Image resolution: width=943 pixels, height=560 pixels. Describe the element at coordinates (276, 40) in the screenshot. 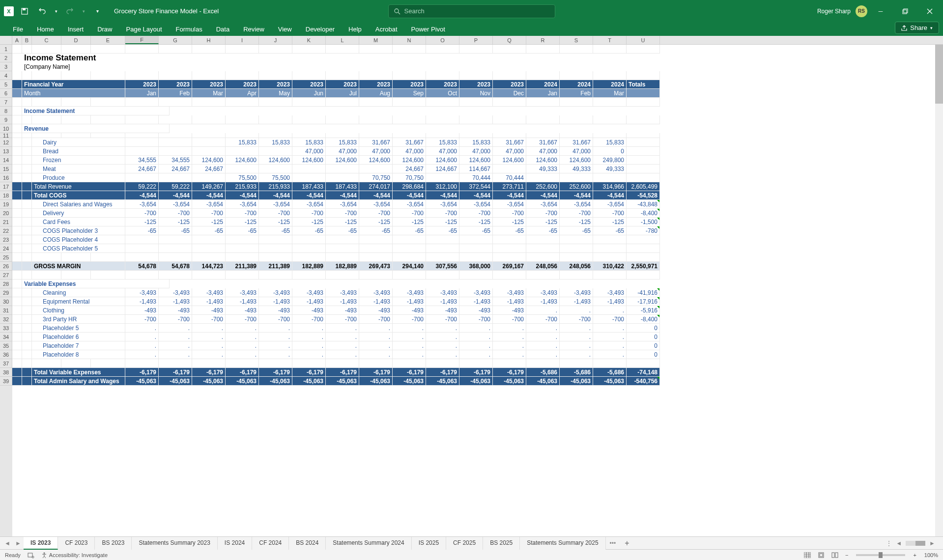

I see `col-header-J: J` at that location.